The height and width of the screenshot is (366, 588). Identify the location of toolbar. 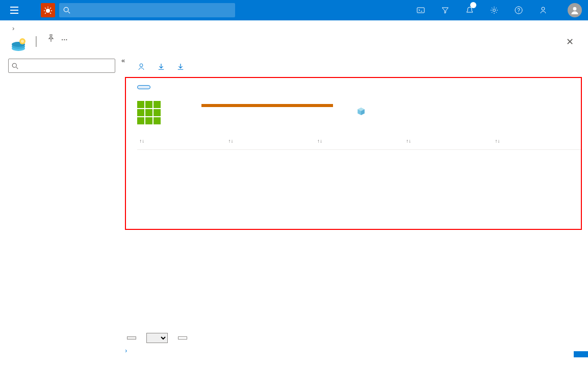
(360, 67).